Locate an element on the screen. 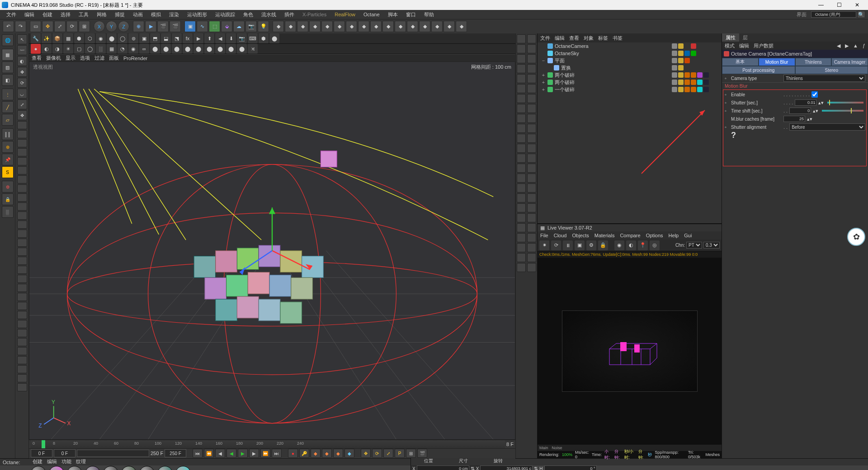 This screenshot has width=868, height=470. octane-btn-18: ⬤ is located at coordinates (231, 49).